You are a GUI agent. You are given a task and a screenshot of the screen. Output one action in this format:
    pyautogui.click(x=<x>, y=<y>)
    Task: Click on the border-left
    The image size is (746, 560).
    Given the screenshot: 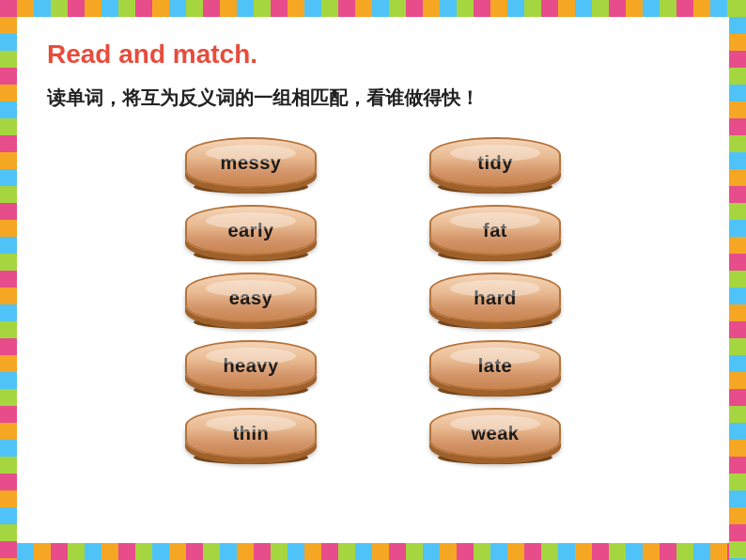 What is the action you would take?
    pyautogui.click(x=8, y=280)
    